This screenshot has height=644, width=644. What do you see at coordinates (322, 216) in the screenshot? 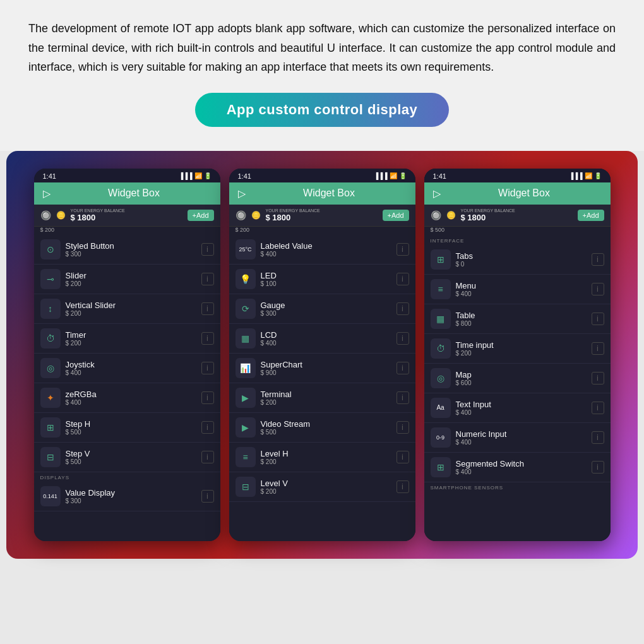
I see `energy-bar-2: 🔘 🪙 YOUR ENERGY BALANCE $ 1800 +Add` at bounding box center [322, 216].